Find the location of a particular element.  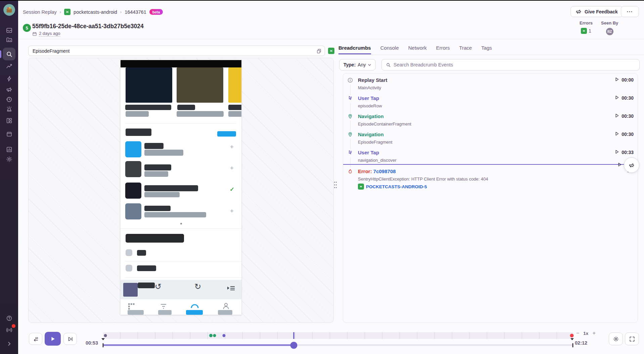

sidebar-item-alerts is located at coordinates (9, 109).